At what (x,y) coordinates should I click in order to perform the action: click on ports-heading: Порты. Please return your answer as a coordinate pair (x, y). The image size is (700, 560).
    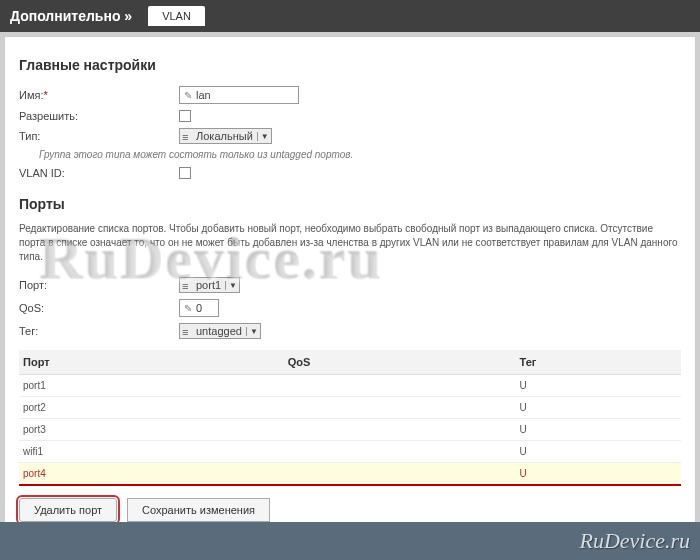
    Looking at the image, I should click on (350, 204).